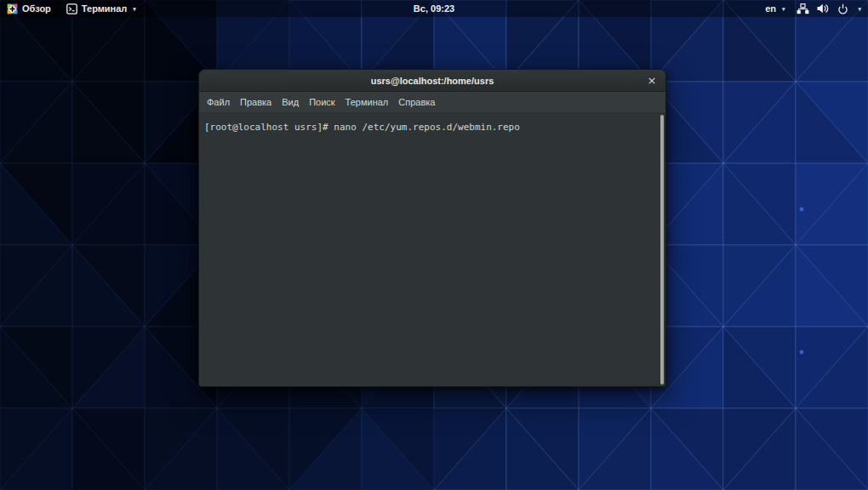  What do you see at coordinates (290, 102) in the screenshot?
I see `menu-item-view: Вид` at bounding box center [290, 102].